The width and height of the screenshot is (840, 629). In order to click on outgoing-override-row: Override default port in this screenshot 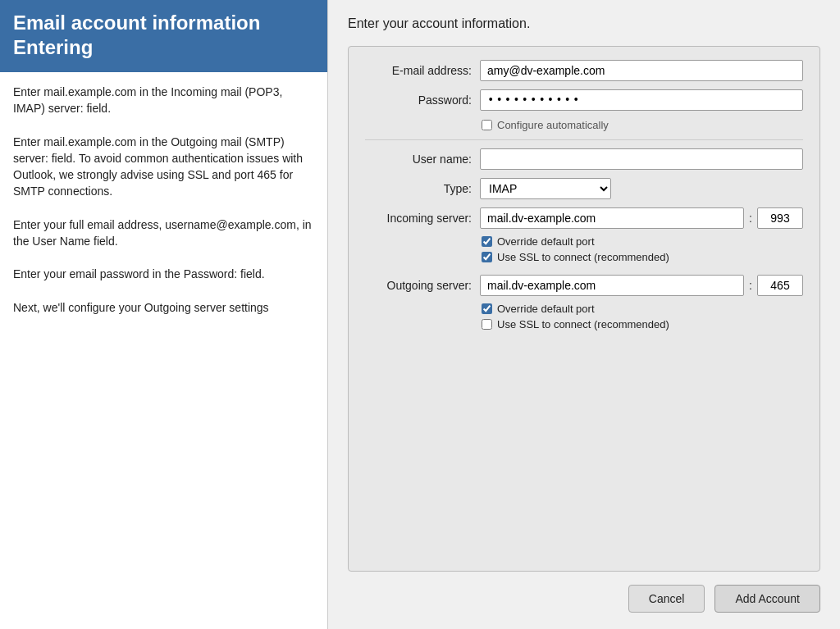, I will do `click(642, 308)`.